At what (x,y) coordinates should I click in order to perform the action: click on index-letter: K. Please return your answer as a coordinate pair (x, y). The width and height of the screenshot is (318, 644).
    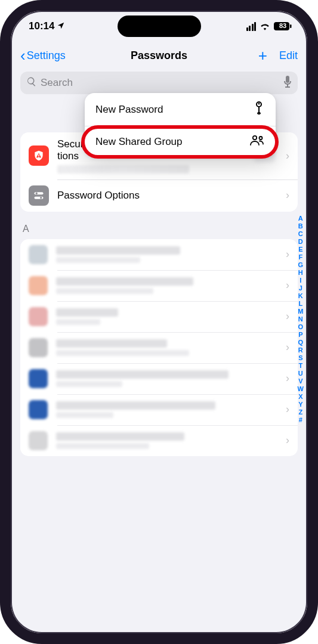
    Looking at the image, I should click on (301, 296).